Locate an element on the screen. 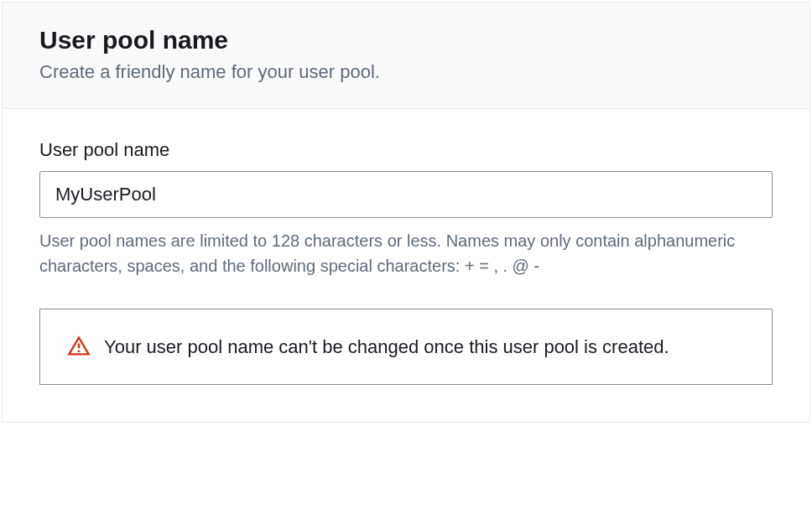 This screenshot has width=812, height=530. user-pool-name-input is located at coordinates (406, 195).